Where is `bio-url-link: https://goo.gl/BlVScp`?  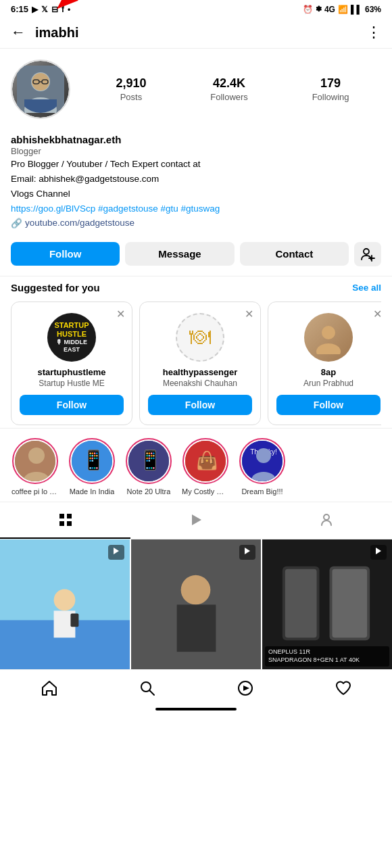
bio-url-link: https://goo.gl/BlVScp is located at coordinates (53, 208).